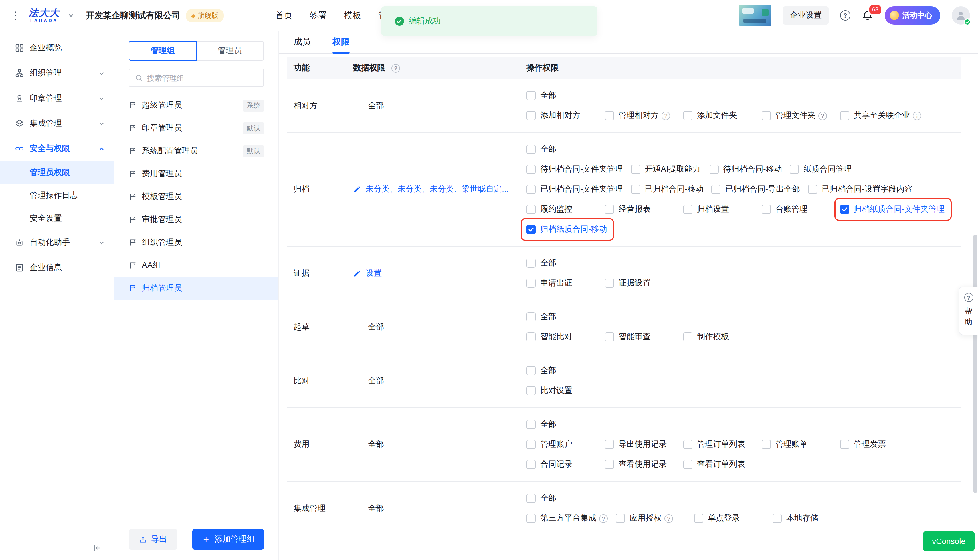 The image size is (978, 560). What do you see at coordinates (57, 124) in the screenshot?
I see `sidebar-item-integration: 集成管理` at bounding box center [57, 124].